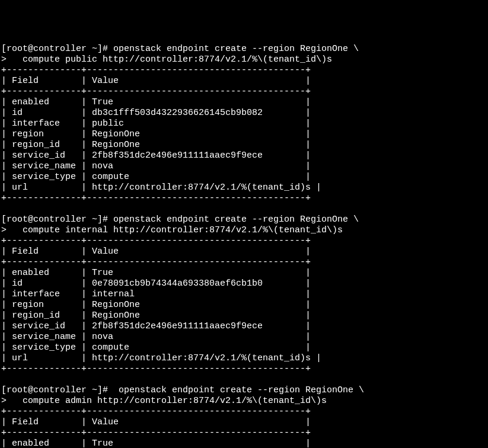  What do you see at coordinates (156, 337) in the screenshot?
I see `table2-row-service-name: | service_name | nova |` at bounding box center [156, 337].